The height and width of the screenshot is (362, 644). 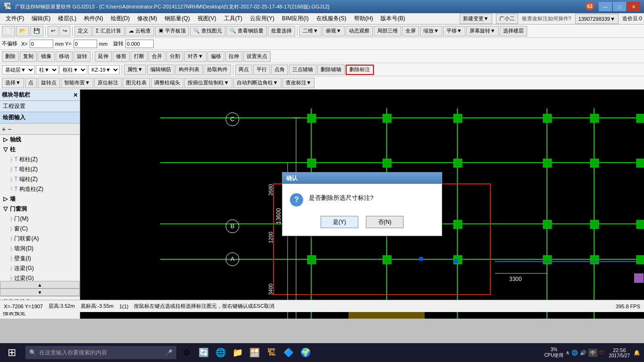 I want to click on del-mark-button: 删除标注, so click(x=360, y=70).